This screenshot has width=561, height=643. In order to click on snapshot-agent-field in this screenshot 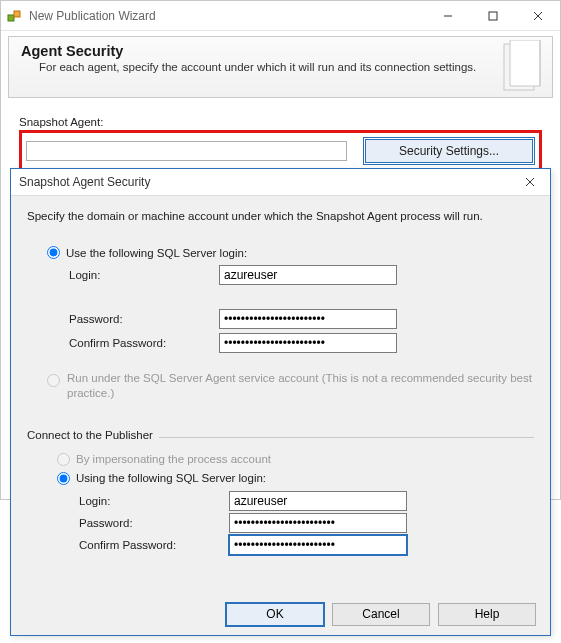, I will do `click(186, 151)`.